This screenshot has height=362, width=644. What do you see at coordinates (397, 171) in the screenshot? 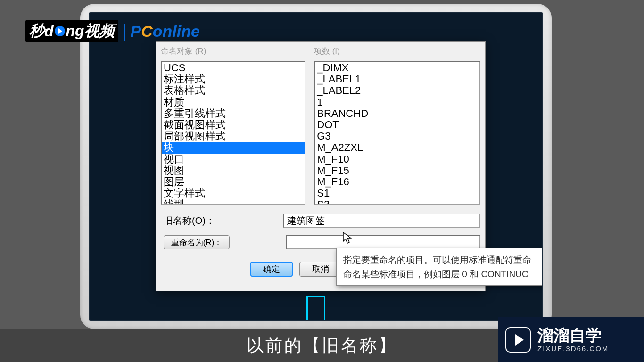
I see `list-item: M_F15` at bounding box center [397, 171].